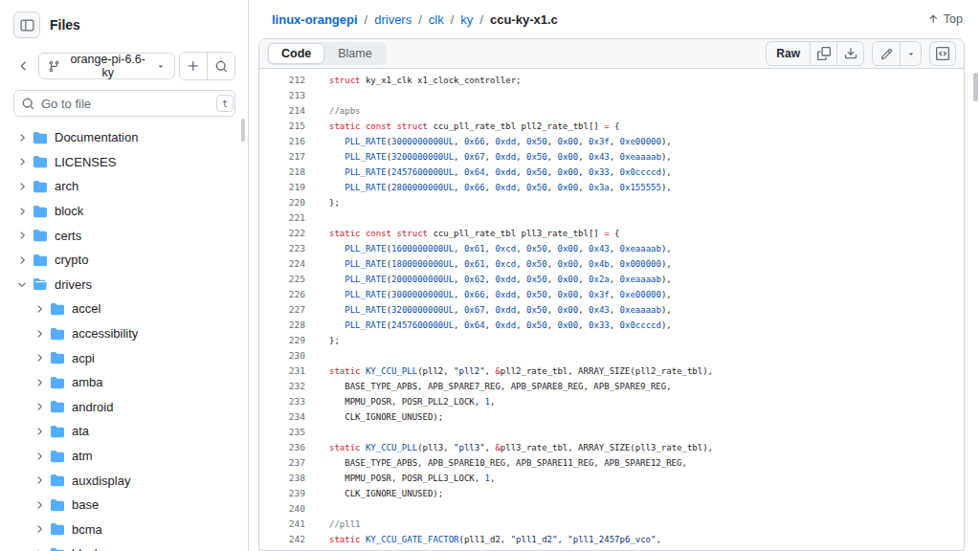 The width and height of the screenshot is (980, 551). What do you see at coordinates (824, 54) in the screenshot?
I see `copy-icon` at bounding box center [824, 54].